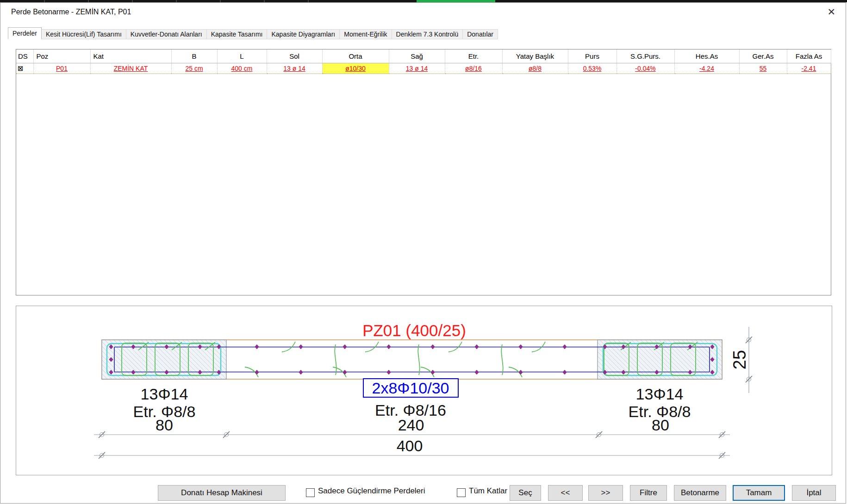 The height and width of the screenshot is (504, 847). What do you see at coordinates (222, 493) in the screenshot?
I see `rebar-calculator-button: Donatı Hesap Makinesi` at bounding box center [222, 493].